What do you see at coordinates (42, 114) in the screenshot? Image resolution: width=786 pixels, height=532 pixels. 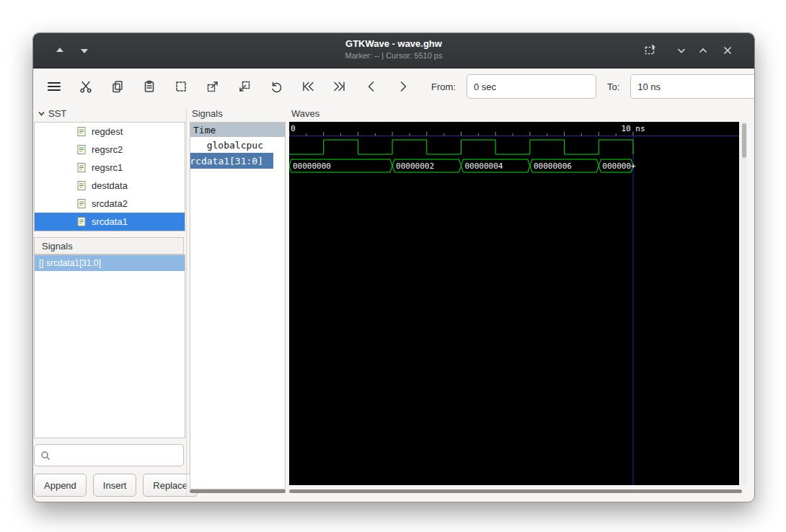 I see `expander-chevron-icon` at bounding box center [42, 114].